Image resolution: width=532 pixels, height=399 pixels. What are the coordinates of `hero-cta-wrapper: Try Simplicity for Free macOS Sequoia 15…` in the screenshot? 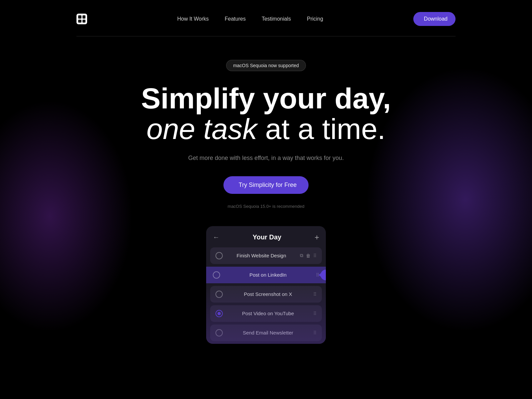 It's located at (266, 193).